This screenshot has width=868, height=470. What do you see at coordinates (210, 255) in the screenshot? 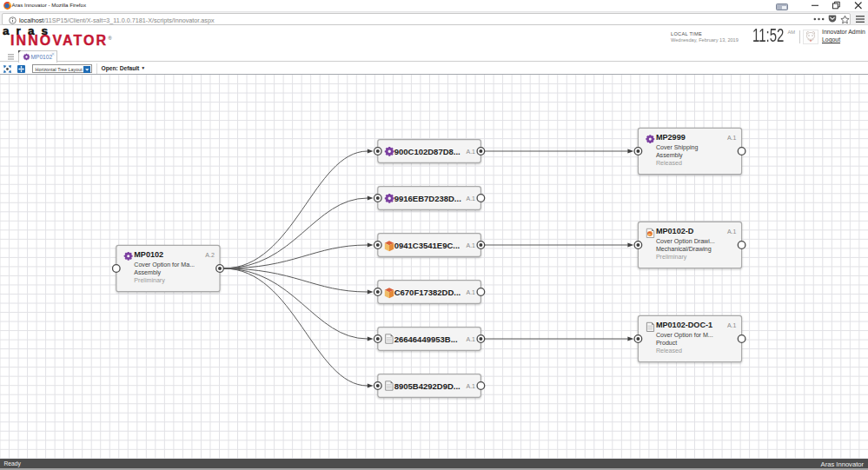
I see `svg-text: A.2` at bounding box center [210, 255].